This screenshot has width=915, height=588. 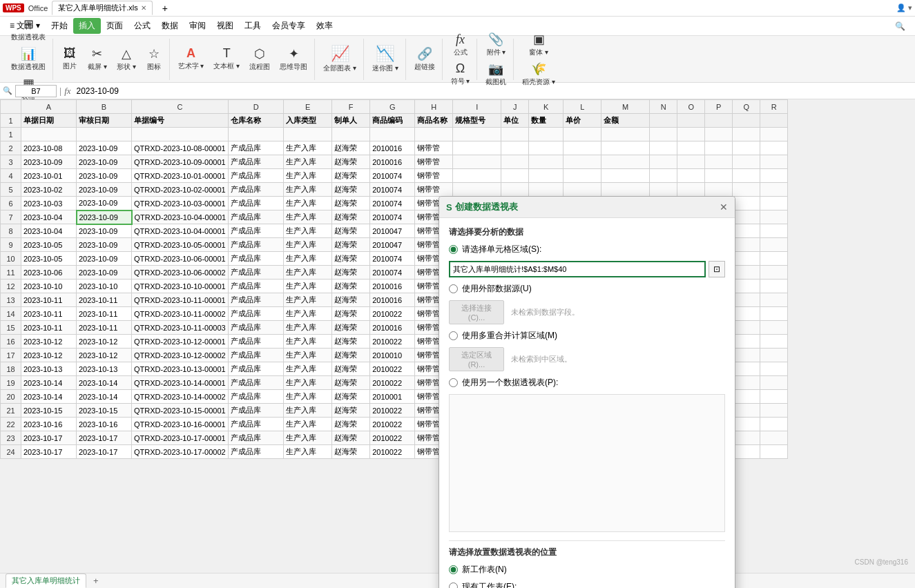 What do you see at coordinates (180, 424) in the screenshot?
I see `cell-22-c: QTRXD-2023-10-16-00001` at bounding box center [180, 424].